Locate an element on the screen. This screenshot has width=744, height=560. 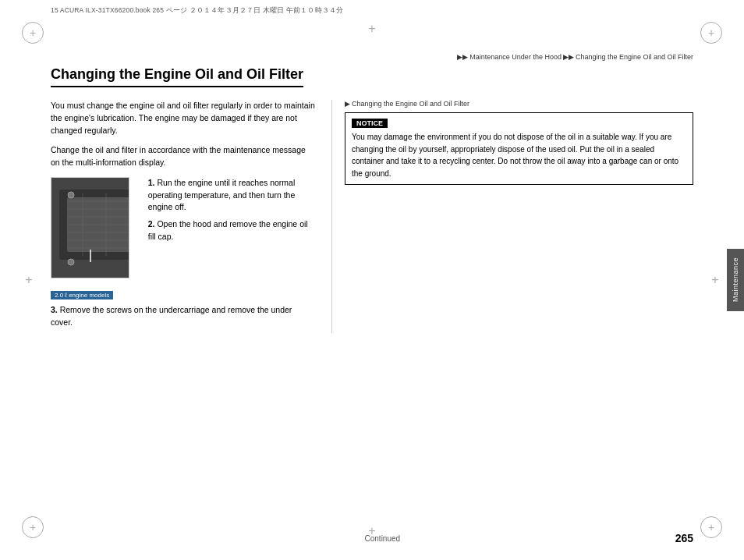
sidebar-tab-label: Maintenance is located at coordinates (735, 279).